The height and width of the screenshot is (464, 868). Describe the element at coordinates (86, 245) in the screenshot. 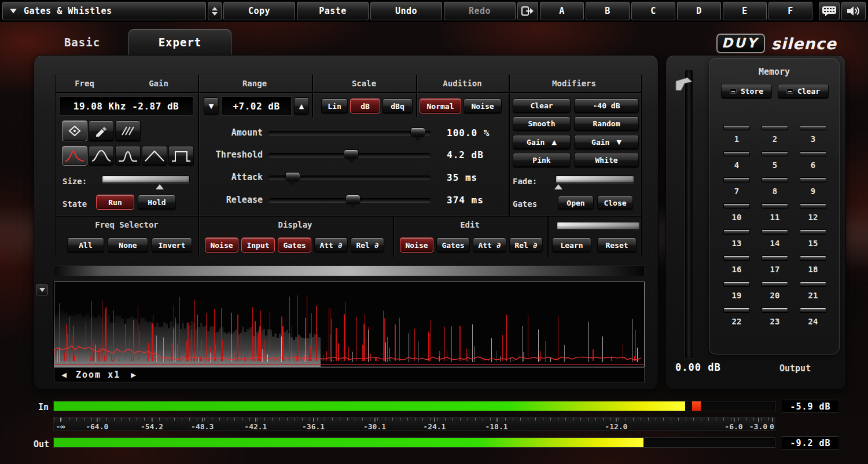

I see `select-all-button: All` at that location.